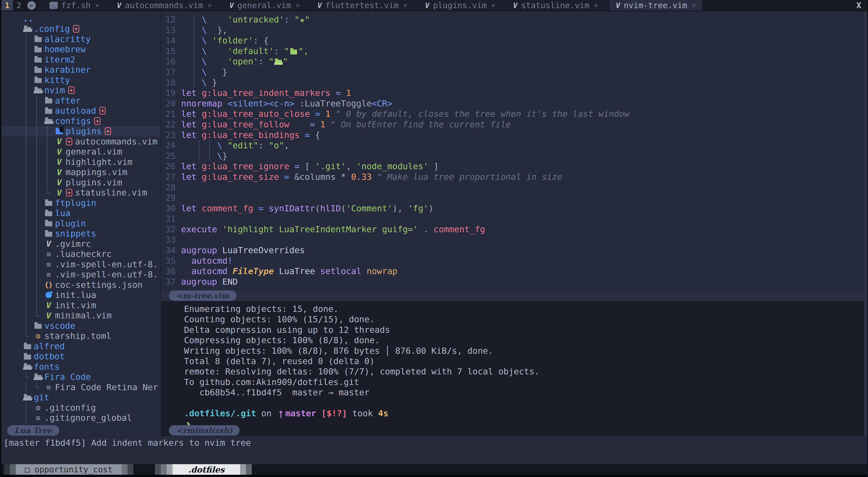  Describe the element at coordinates (359, 372) in the screenshot. I see `code-token: remote: Resolving deltas: 100% (7/7), co…` at that location.